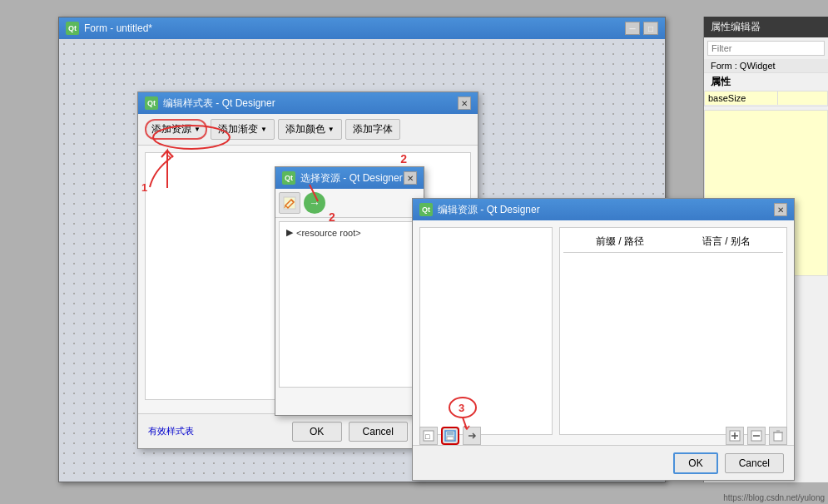 The height and width of the screenshot is (504, 828). I want to click on save-icon, so click(450, 436).